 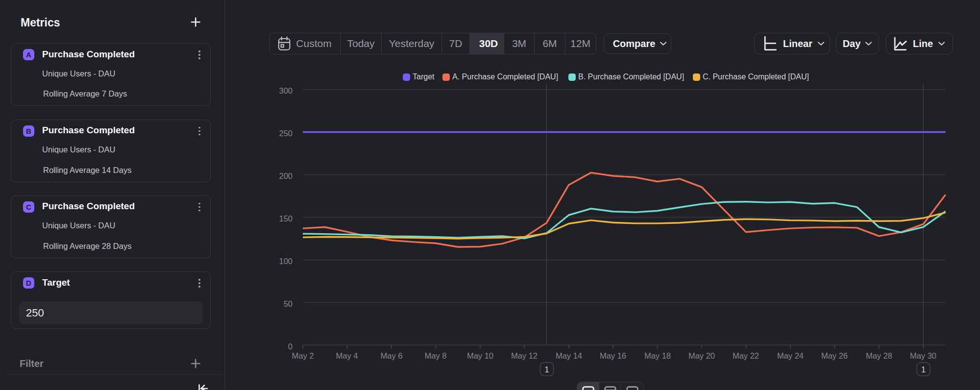 I want to click on svg-text: May 6, so click(x=392, y=356).